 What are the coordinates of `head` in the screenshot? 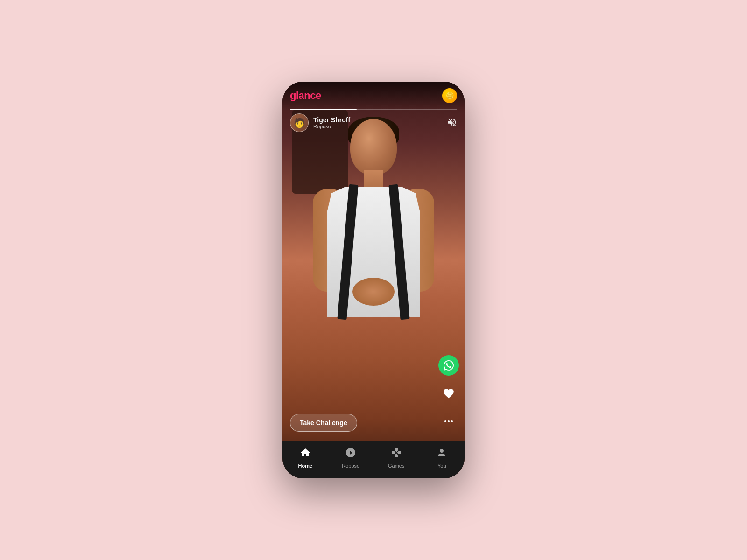 It's located at (374, 147).